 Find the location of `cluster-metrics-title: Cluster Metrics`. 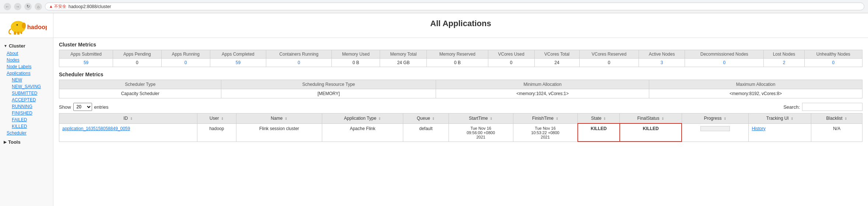

cluster-metrics-title: Cluster Metrics is located at coordinates (461, 45).